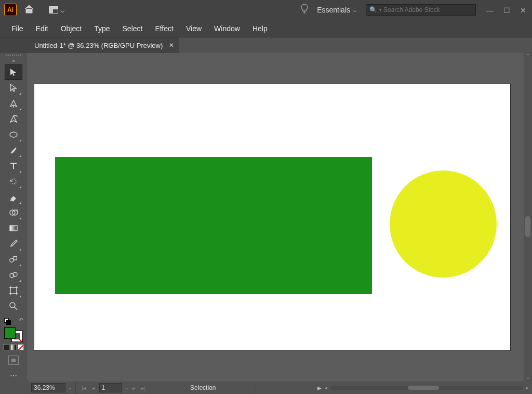 Image resolution: width=532 pixels, height=394 pixels. What do you see at coordinates (194, 28) in the screenshot?
I see `menu-view: View` at bounding box center [194, 28].